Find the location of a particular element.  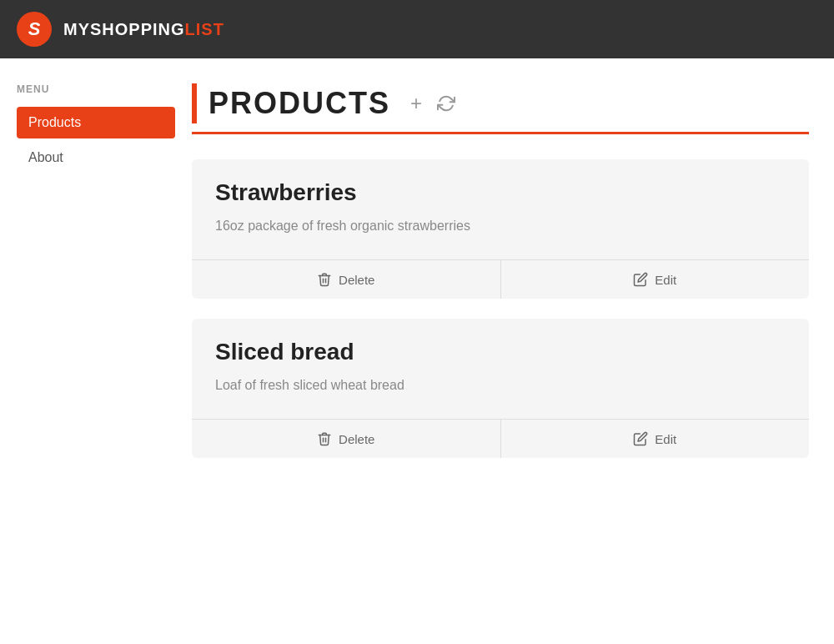

product-actions-1: Delete Edit is located at coordinates (500, 279).